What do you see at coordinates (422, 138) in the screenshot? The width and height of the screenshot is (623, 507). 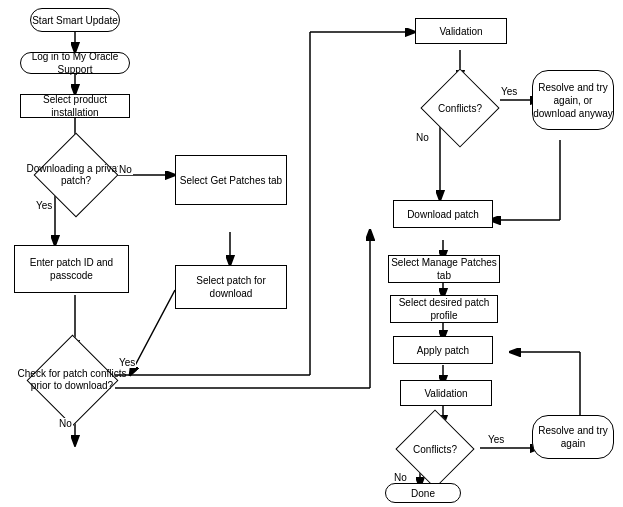 I see `no-label-conflicts1: No` at bounding box center [422, 138].